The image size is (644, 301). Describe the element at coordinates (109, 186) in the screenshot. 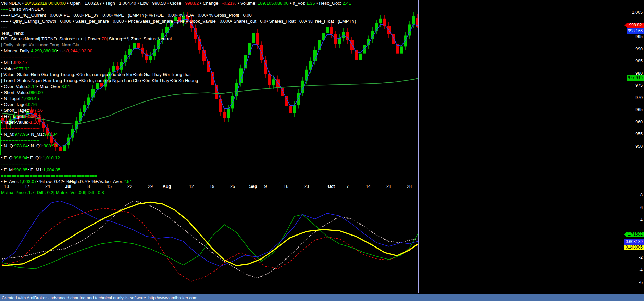

I see `date-tick: 15` at that location.